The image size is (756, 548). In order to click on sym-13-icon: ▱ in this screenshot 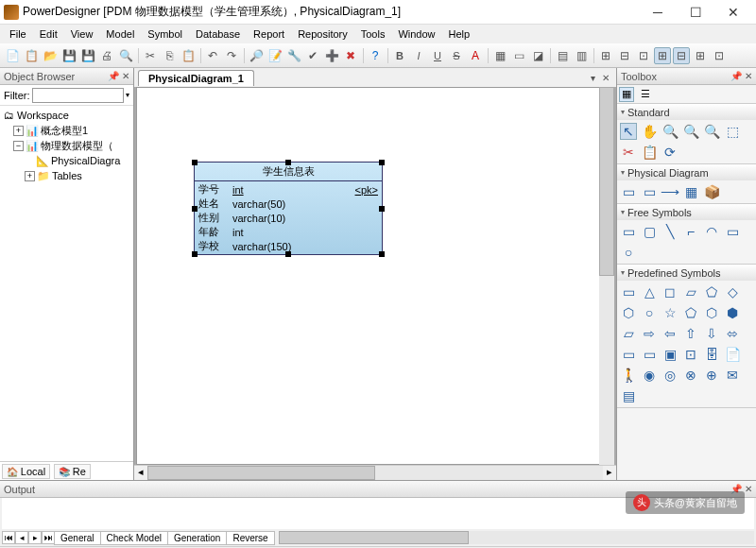, I will do `click(628, 334)`.